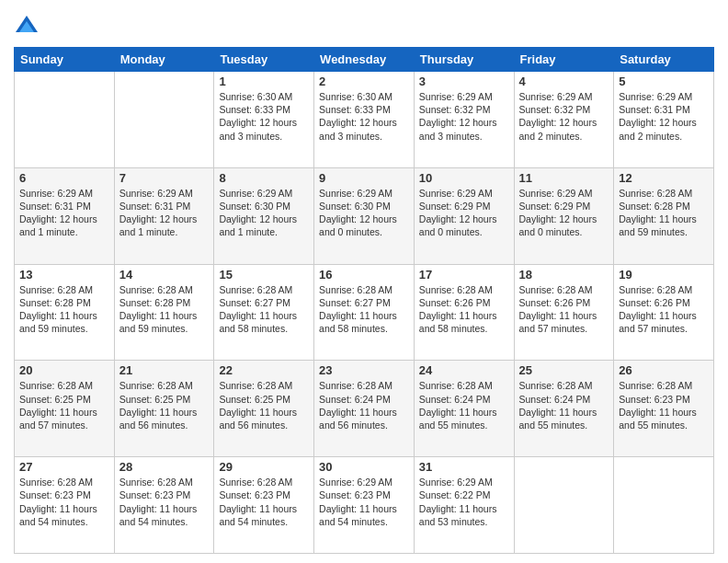 Image resolution: width=728 pixels, height=563 pixels. I want to click on day-number: 8, so click(264, 178).